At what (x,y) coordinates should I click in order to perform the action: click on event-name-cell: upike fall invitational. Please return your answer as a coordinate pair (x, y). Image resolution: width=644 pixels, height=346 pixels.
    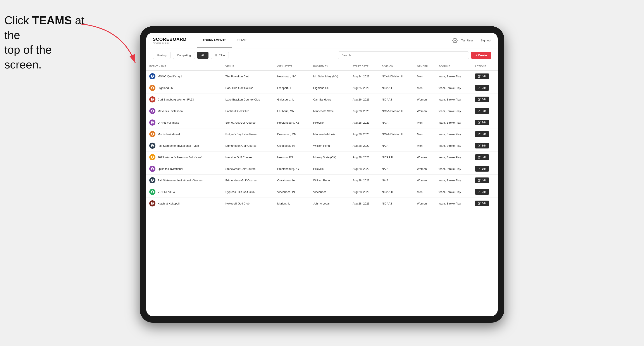
    Looking at the image, I should click on (184, 169).